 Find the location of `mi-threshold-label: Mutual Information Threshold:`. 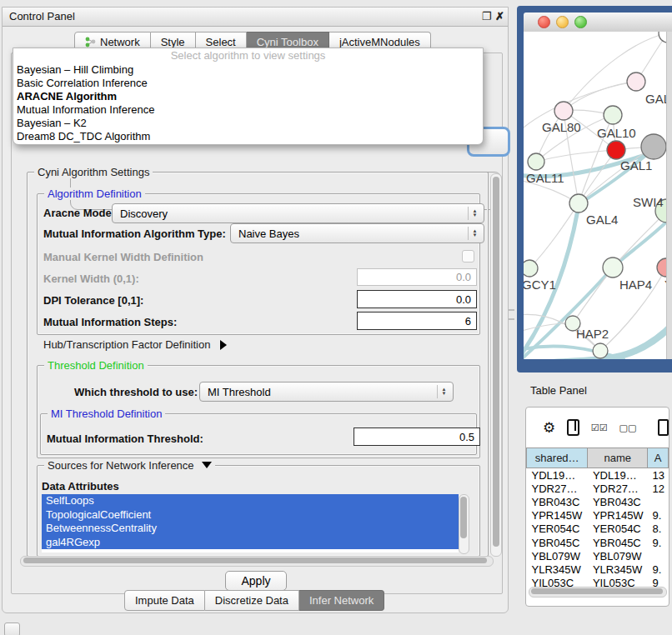

mi-threshold-label: Mutual Information Threshold: is located at coordinates (125, 438).